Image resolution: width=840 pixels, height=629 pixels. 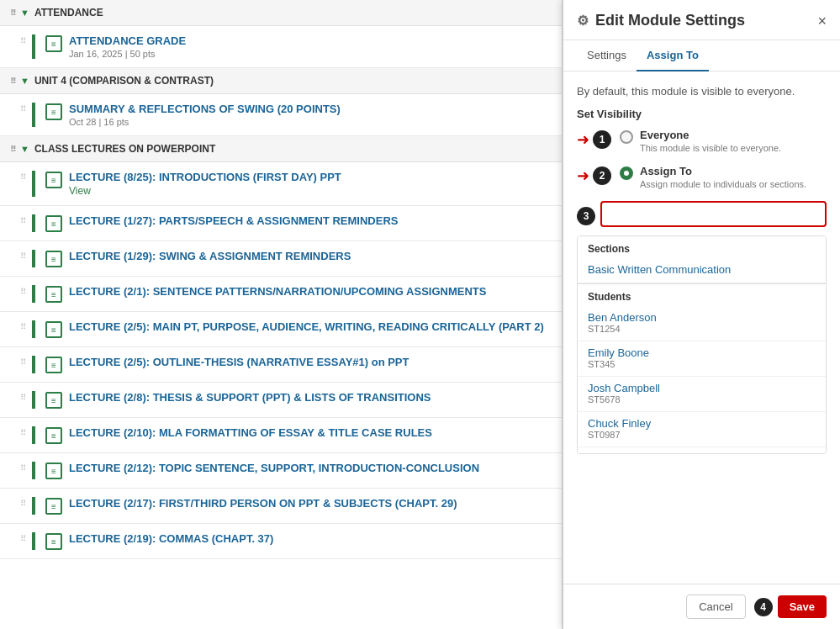 I want to click on item-lecture-25a: ⠿ LECTURE (2/5): MAIN PT, PURPOSE, AUDIE…, so click(x=281, y=330).